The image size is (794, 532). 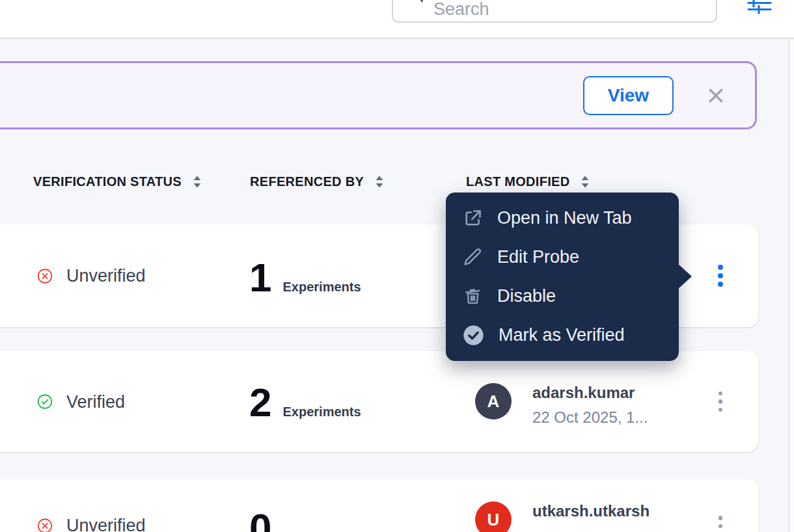 What do you see at coordinates (81, 402) in the screenshot?
I see `verification-status-cell: Verified` at bounding box center [81, 402].